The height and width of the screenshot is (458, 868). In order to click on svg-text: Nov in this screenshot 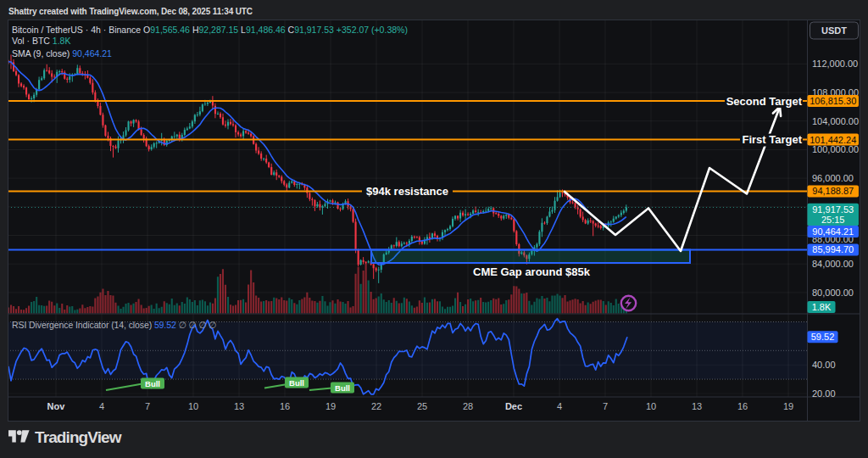, I will do `click(57, 406)`.